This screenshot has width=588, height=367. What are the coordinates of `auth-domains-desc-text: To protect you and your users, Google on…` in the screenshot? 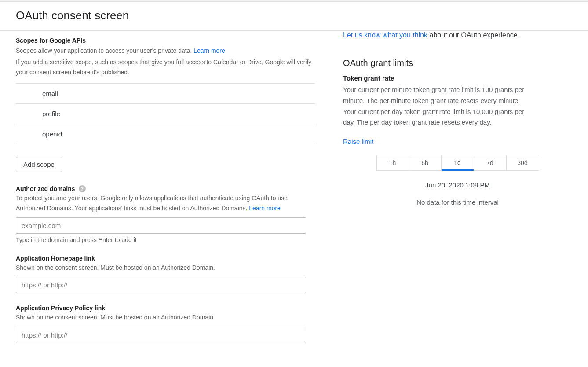 It's located at (152, 203).